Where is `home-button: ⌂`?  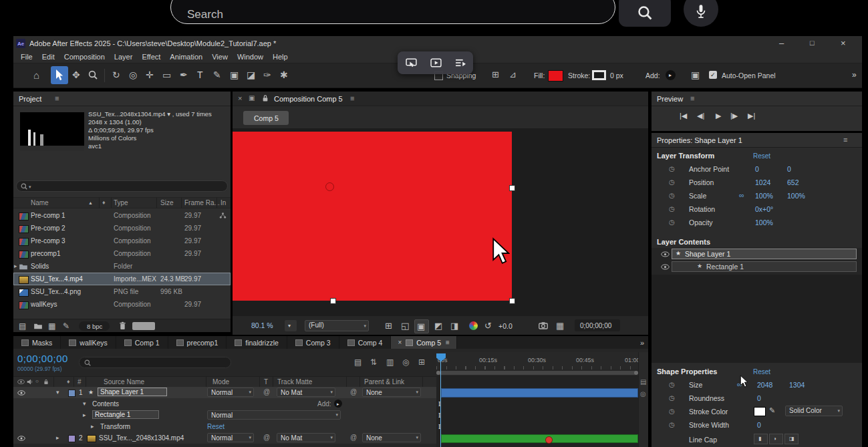
home-button: ⌂ is located at coordinates (36, 75).